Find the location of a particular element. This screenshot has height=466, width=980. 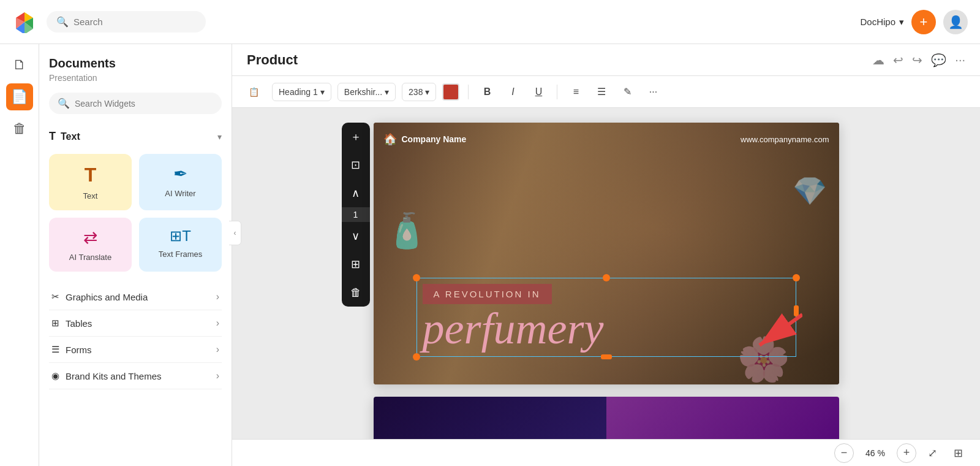

delete-slide-button: 🗑 is located at coordinates (356, 292).